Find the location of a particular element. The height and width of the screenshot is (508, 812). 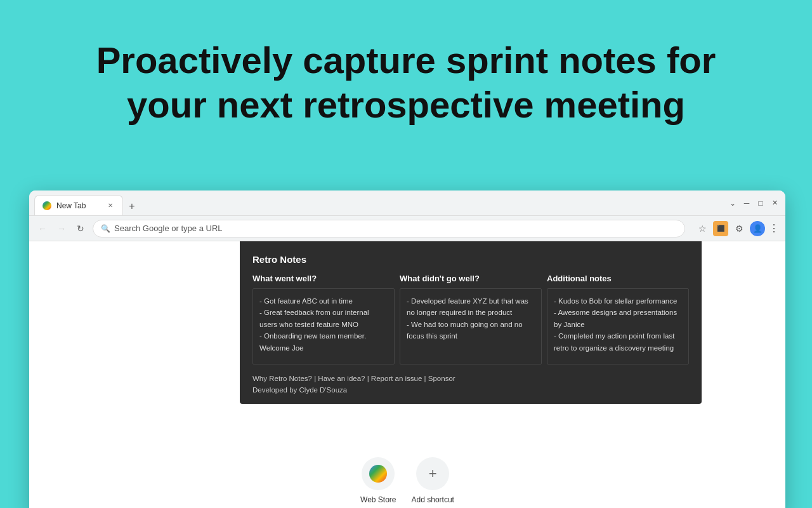

add-shortcut-icon-container: + is located at coordinates (433, 474).